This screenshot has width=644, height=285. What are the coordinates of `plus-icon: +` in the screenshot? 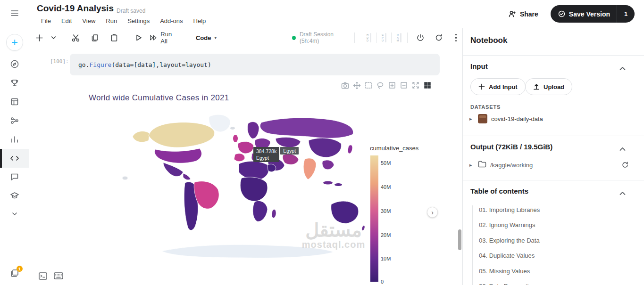 It's located at (15, 42).